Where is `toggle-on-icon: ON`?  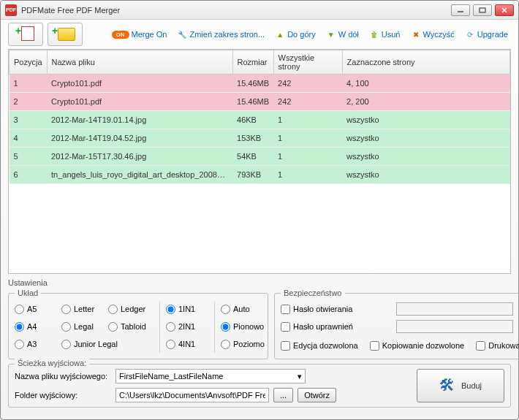 toggle-on-icon: ON is located at coordinates (121, 35).